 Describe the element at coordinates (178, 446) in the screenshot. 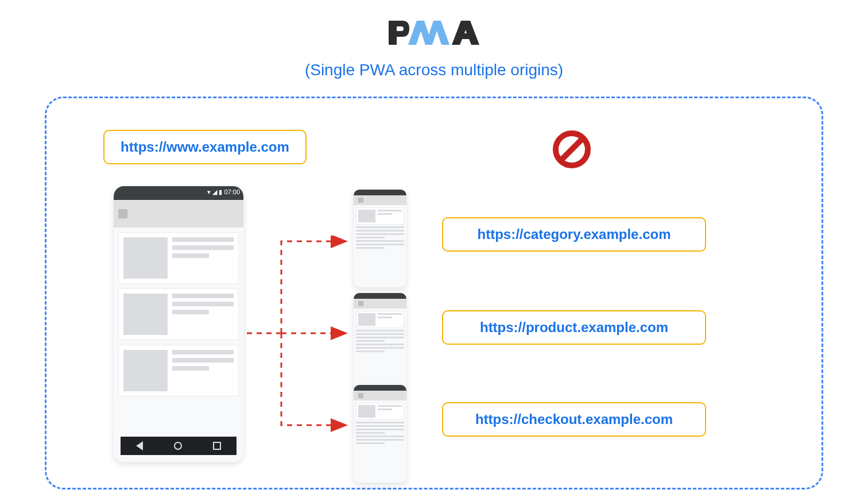

I see `nav-home-icon` at that location.